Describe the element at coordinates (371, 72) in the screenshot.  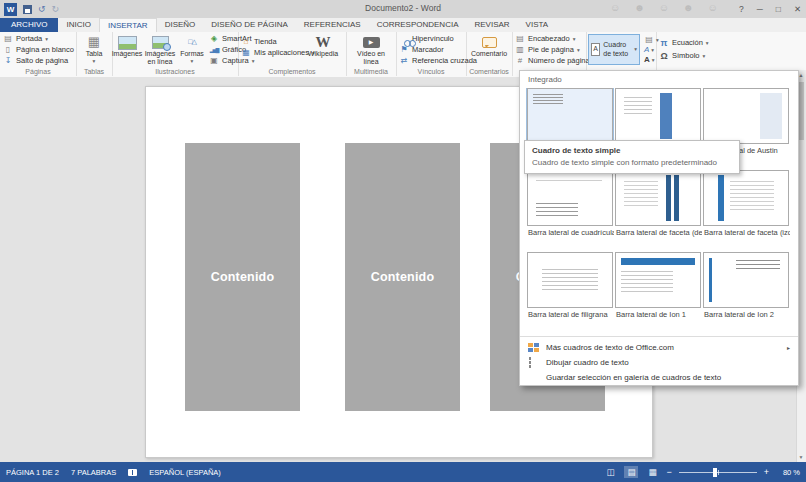
I see `group-label-multimedia: Multimedia` at that location.